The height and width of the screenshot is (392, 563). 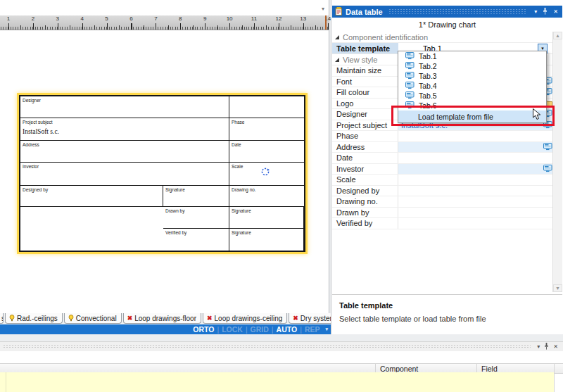 What do you see at coordinates (443, 170) in the screenshot?
I see `property-row-investor: Investor` at bounding box center [443, 170].